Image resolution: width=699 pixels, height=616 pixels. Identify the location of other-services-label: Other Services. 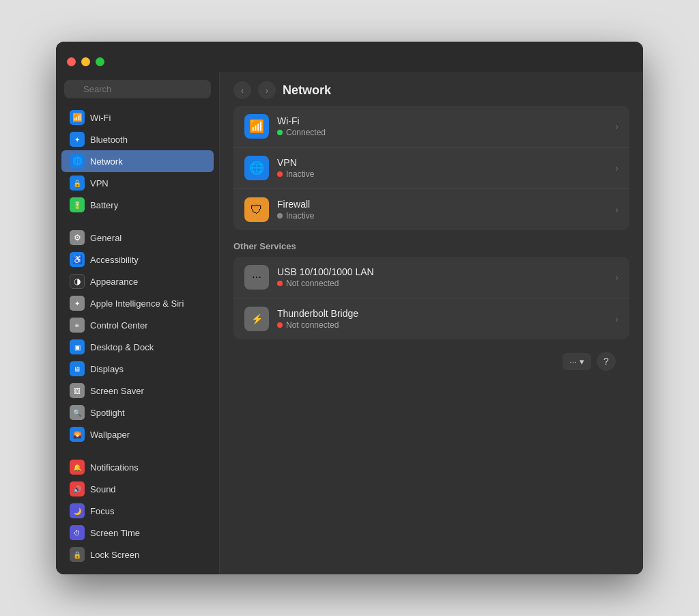
(431, 246).